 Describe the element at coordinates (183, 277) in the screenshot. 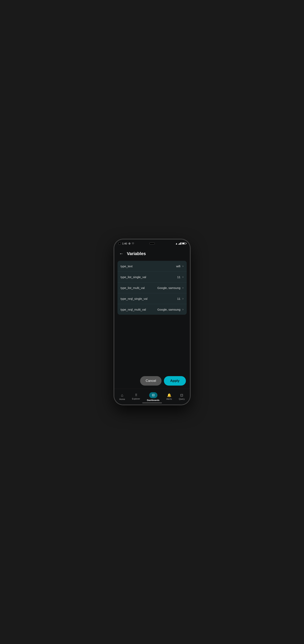

I see `chevron-right-icon-1: ›` at that location.